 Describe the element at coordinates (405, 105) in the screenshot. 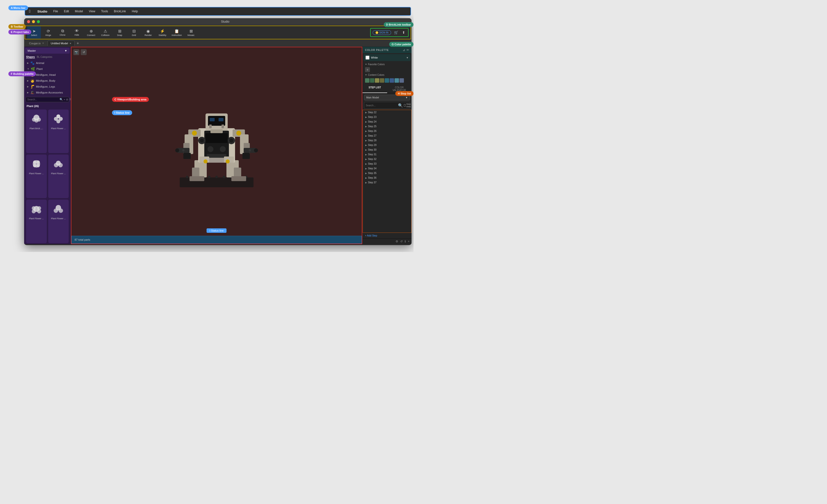

I see `step-view-checkbox` at that location.